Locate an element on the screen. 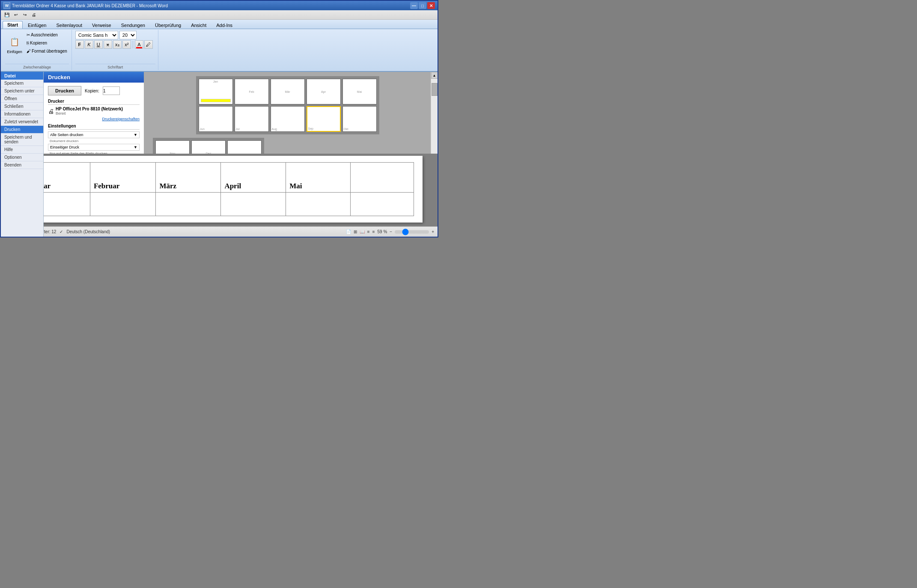 The height and width of the screenshot is (588, 917). month-maerz: März is located at coordinates (168, 186).